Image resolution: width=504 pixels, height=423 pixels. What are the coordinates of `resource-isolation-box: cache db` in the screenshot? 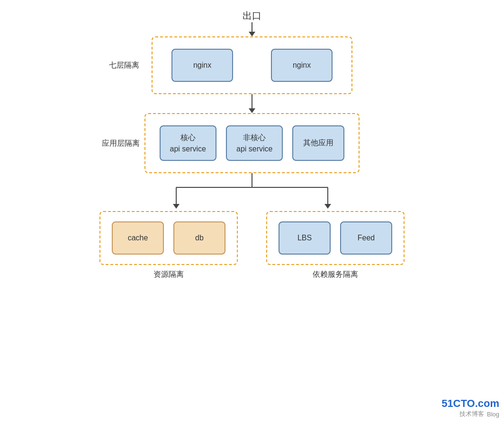 It's located at (169, 238).